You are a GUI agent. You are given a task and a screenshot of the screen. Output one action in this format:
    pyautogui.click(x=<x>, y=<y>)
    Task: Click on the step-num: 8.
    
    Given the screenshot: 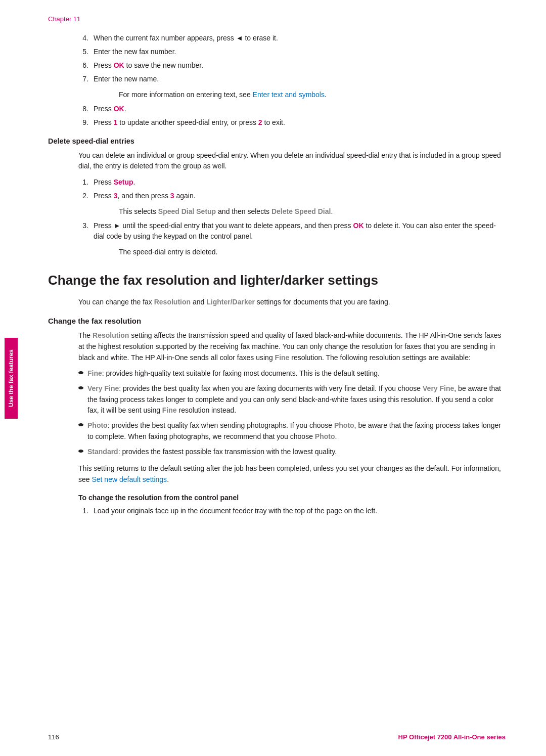 What is the action you would take?
    pyautogui.click(x=83, y=109)
    